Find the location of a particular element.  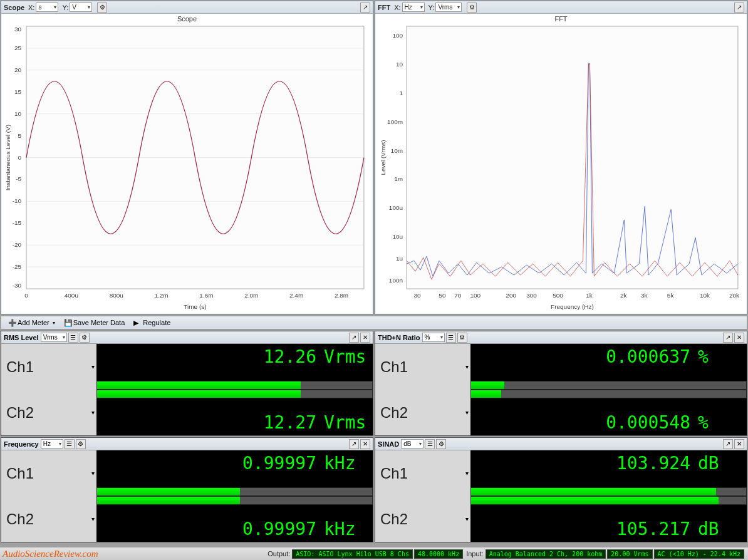

scope-y-unit: V is located at coordinates (81, 8).